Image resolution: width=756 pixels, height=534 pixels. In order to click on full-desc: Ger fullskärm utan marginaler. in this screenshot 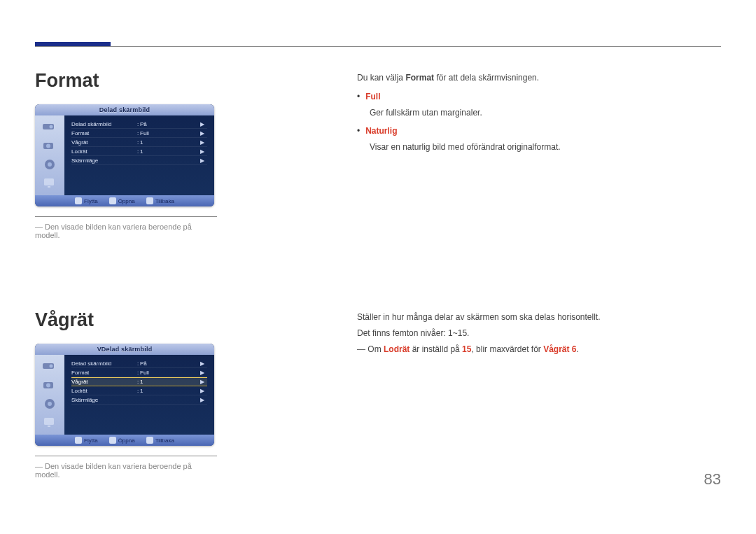, I will do `click(545, 113)`.